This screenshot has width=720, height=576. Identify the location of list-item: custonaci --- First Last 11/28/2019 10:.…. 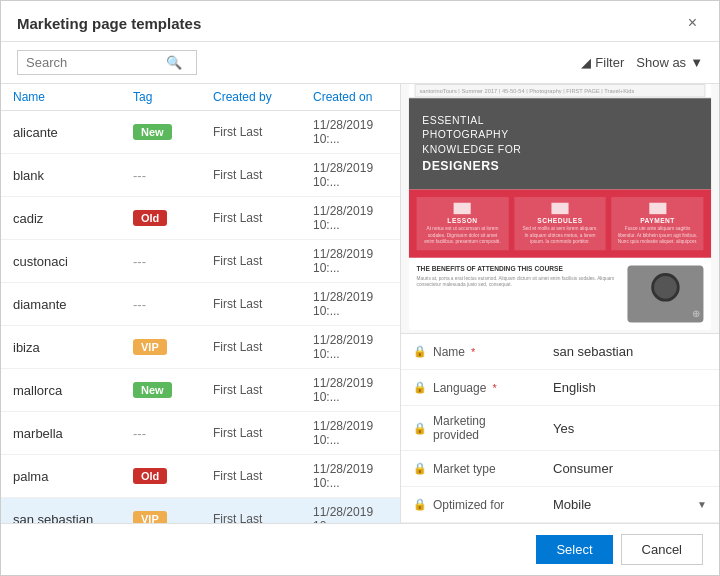
(200, 262).